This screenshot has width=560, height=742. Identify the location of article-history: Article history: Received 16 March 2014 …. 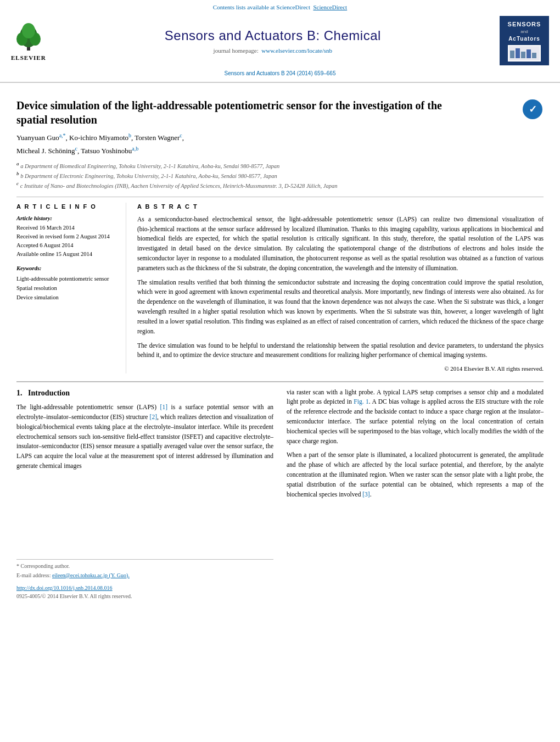
(68, 237).